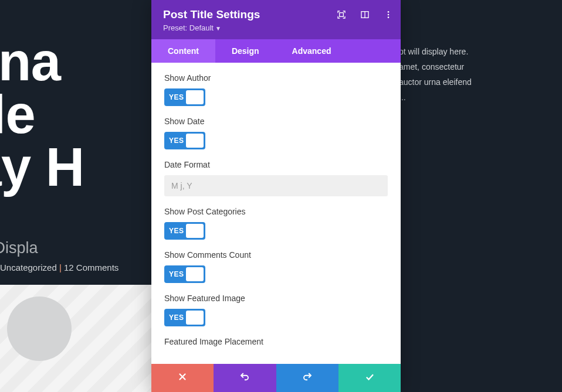  Describe the element at coordinates (365, 15) in the screenshot. I see `responsive-icon` at that location.